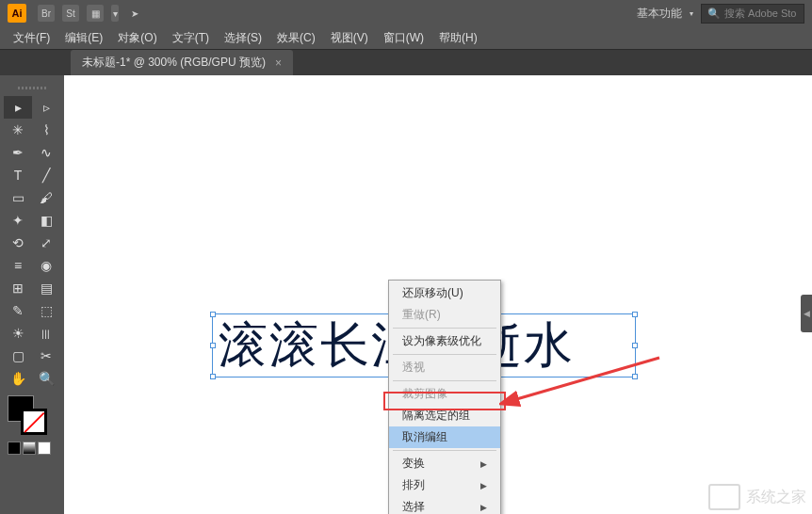  What do you see at coordinates (753, 13) in the screenshot?
I see `search-input: 🔍 搜索 Adobe Sto` at bounding box center [753, 13].